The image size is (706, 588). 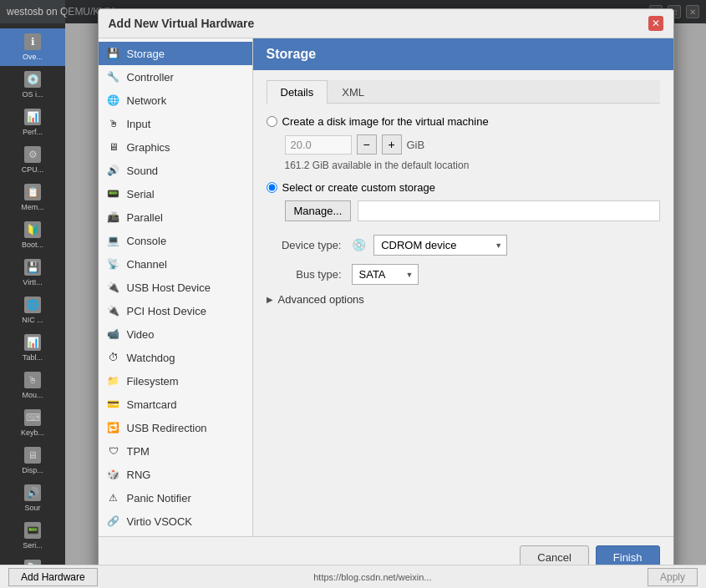 What do you see at coordinates (175, 498) in the screenshot?
I see `hw-item-panic-notifier: ⚠ Panic Notifier` at bounding box center [175, 498].